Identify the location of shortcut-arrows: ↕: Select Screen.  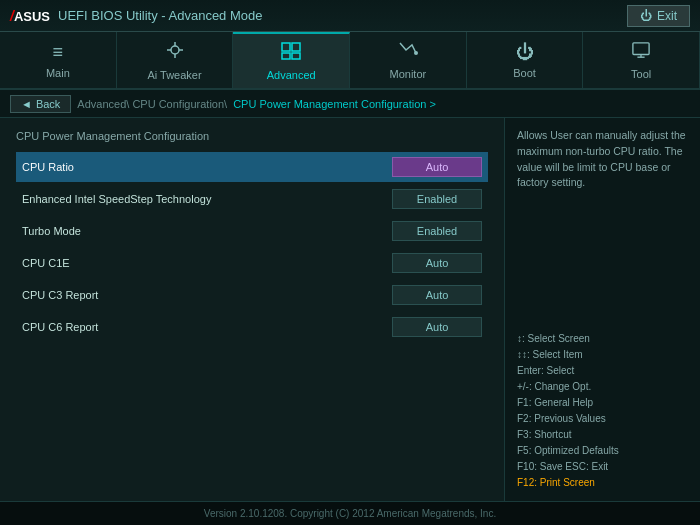
(602, 339).